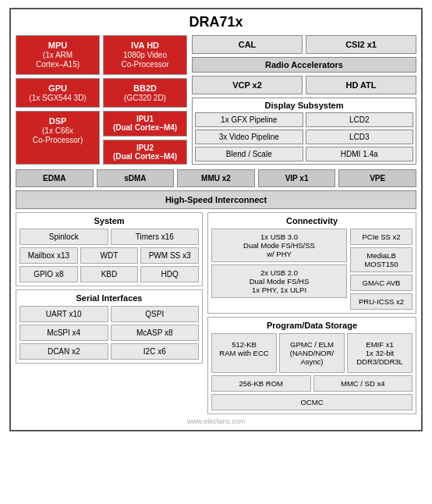  Describe the element at coordinates (360, 137) in the screenshot. I see `lcd3-box: LCD3` at that location.